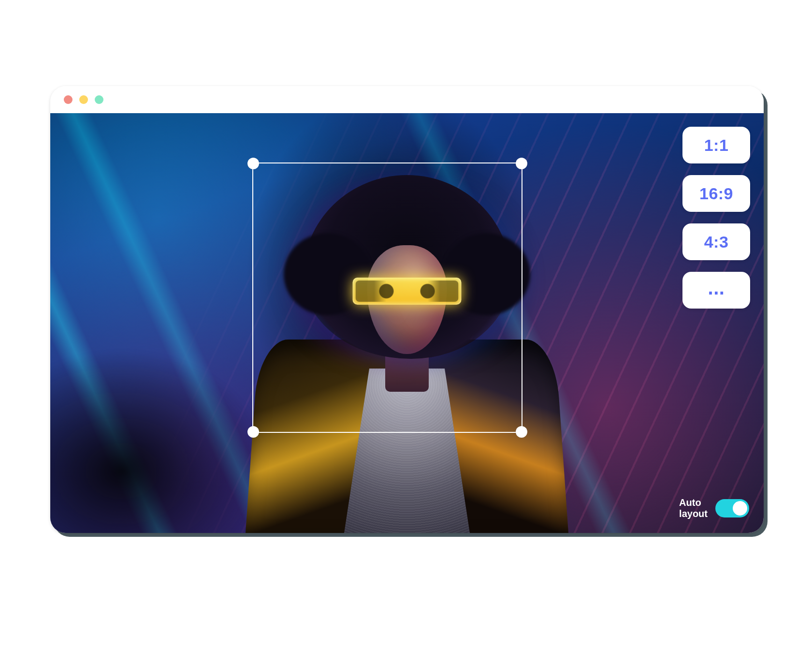 This screenshot has height=650, width=812. I want to click on window-close-icon, so click(68, 100).